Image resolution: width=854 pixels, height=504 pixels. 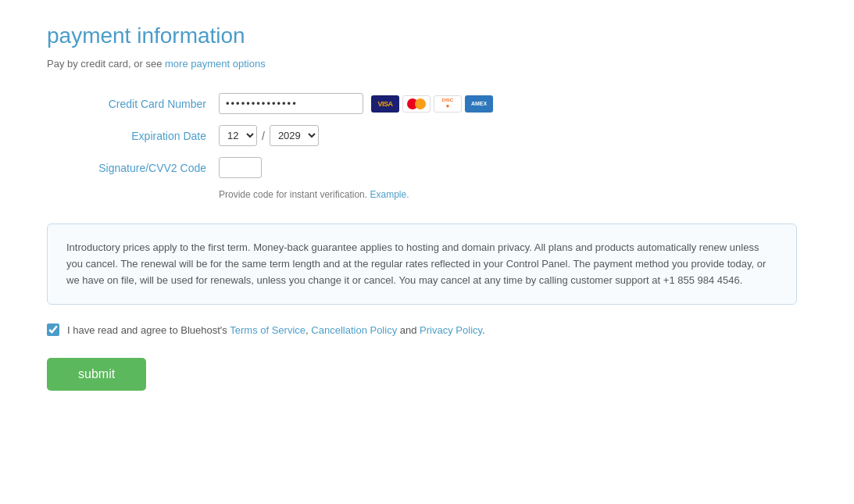 I want to click on cc-number-label: Credit Card Number, so click(x=133, y=104).